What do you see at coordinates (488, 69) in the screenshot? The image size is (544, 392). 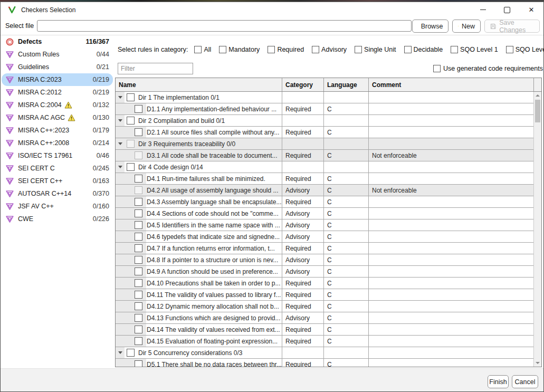 I see `use-generated-code-option: Use generated code requirements` at bounding box center [488, 69].